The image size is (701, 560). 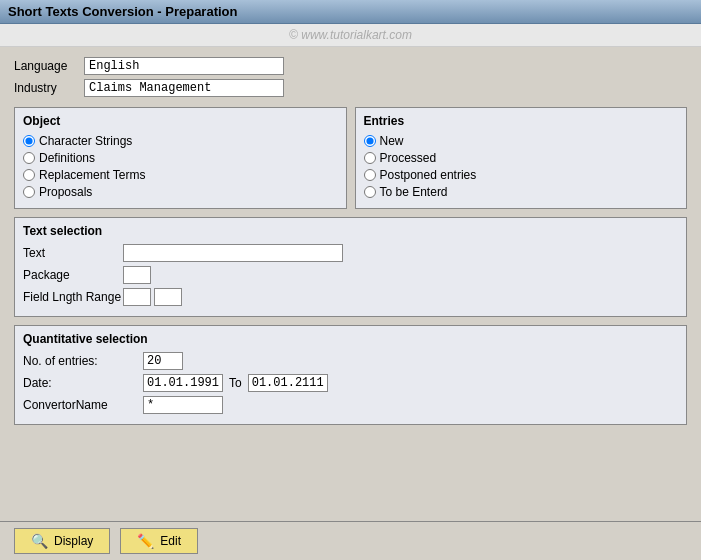 What do you see at coordinates (83, 361) in the screenshot?
I see `no-of-entries-label: No. of entries:` at bounding box center [83, 361].